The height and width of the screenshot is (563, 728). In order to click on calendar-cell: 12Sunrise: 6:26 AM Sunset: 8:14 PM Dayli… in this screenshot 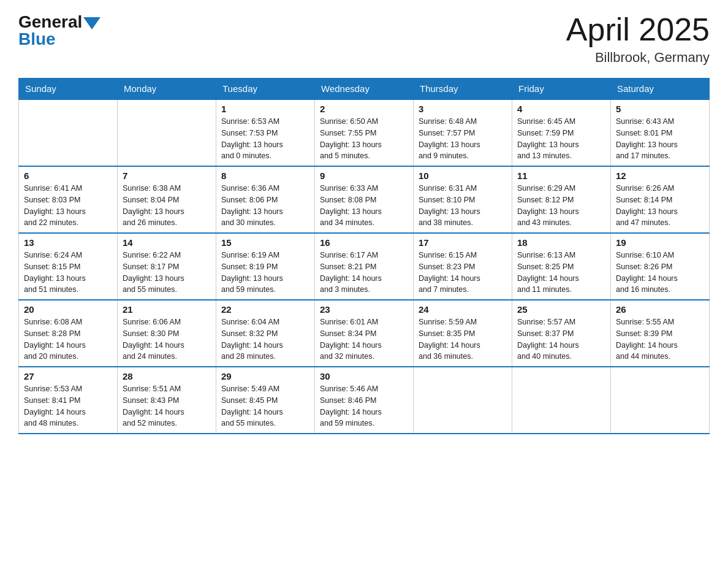, I will do `click(661, 200)`.